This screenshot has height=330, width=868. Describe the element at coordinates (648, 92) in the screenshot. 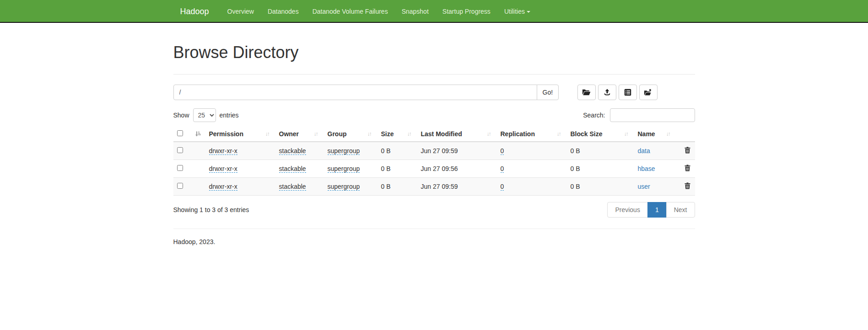

I see `move-selected-button` at that location.